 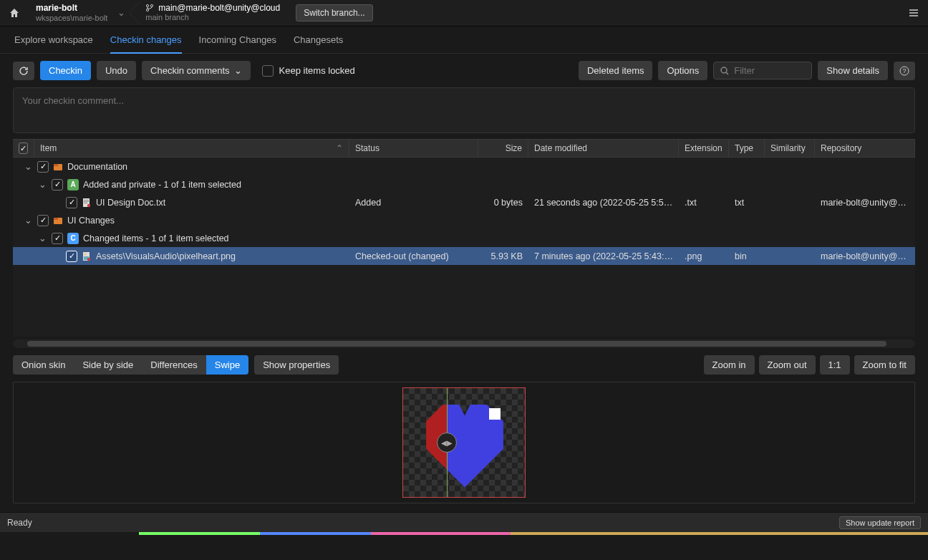 I want to click on branch-full: main@marie-bolt@unity@cloud, so click(x=219, y=8).